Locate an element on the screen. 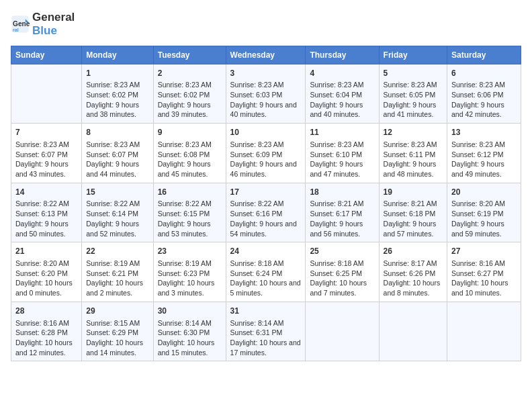 The height and width of the screenshot is (411, 532). calendar-week-row: 7Sunrise: 8:23 AMSunset: 6:07 PMDaylight… is located at coordinates (266, 153).